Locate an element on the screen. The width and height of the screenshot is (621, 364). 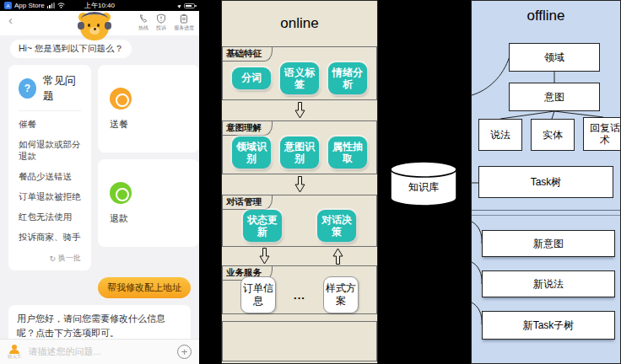
module-box: 分词 is located at coordinates (251, 78).